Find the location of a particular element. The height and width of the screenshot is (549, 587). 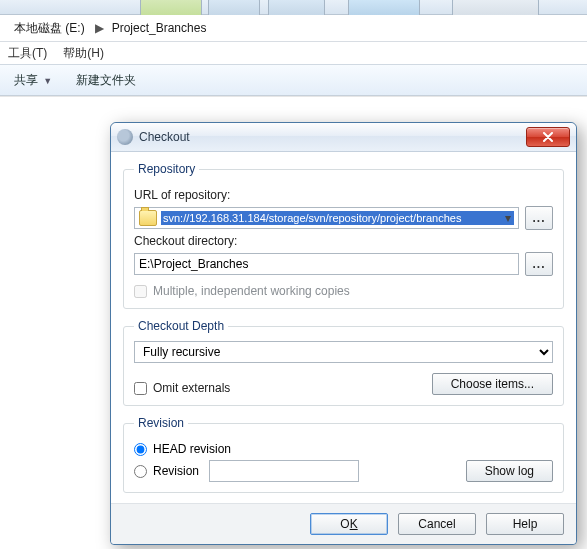

menu-tools: 工具(T) is located at coordinates (28, 54).